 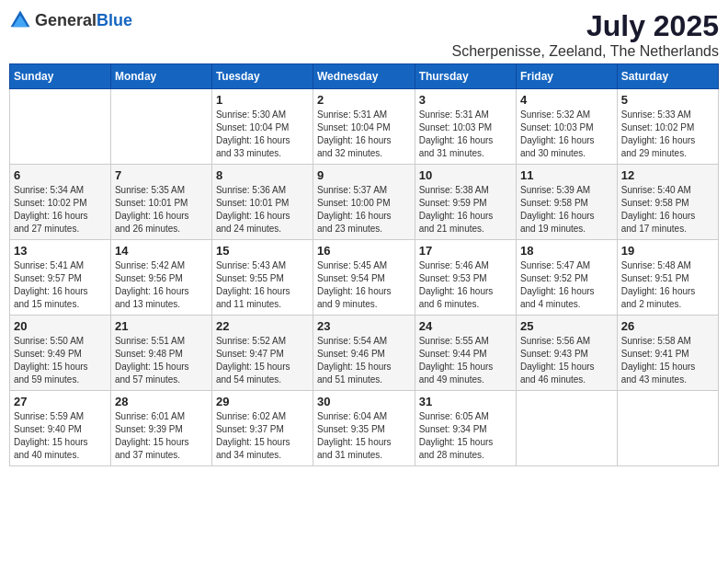 What do you see at coordinates (667, 278) in the screenshot?
I see `calendar-cell: 19Sunrise: 5:48 AMSunset: 9:51 PMDayligh…` at bounding box center [667, 278].